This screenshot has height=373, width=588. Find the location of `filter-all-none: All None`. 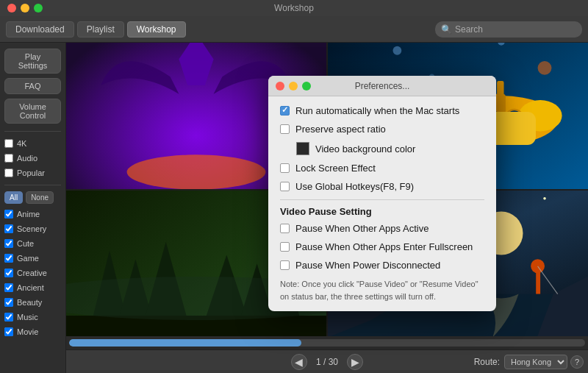

filter-all-none: All None is located at coordinates (32, 197).